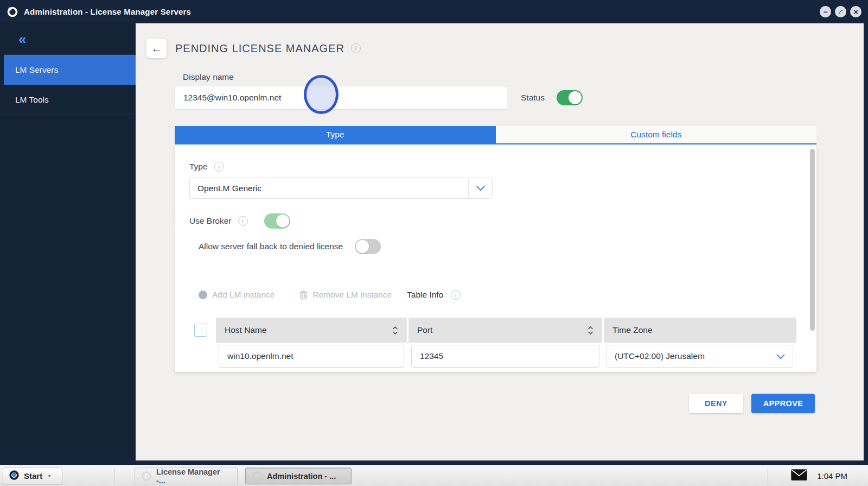 Image resolution: width=868 pixels, height=486 pixels. I want to click on remove-lm-instance-button: Remove LM instance, so click(346, 295).